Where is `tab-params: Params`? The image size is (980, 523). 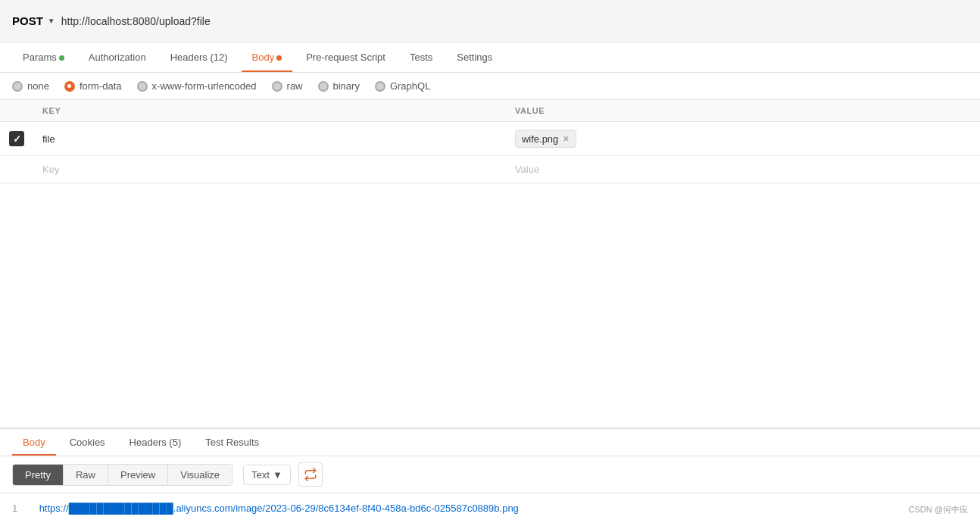 tab-params: Params is located at coordinates (44, 58).